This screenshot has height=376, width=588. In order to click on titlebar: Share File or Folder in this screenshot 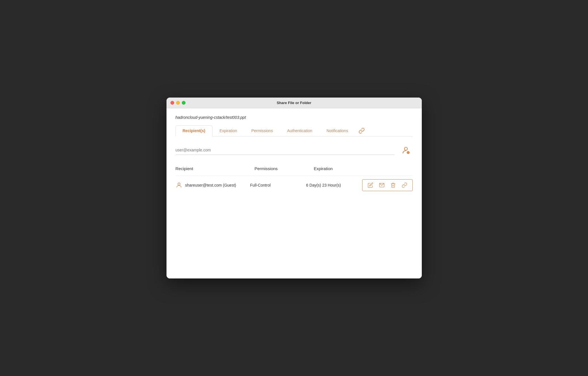, I will do `click(294, 103)`.